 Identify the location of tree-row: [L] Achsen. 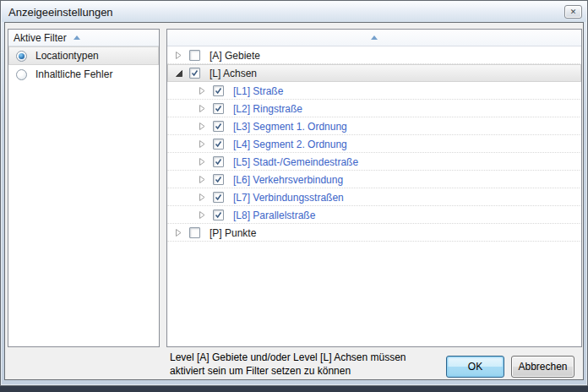
(374, 73).